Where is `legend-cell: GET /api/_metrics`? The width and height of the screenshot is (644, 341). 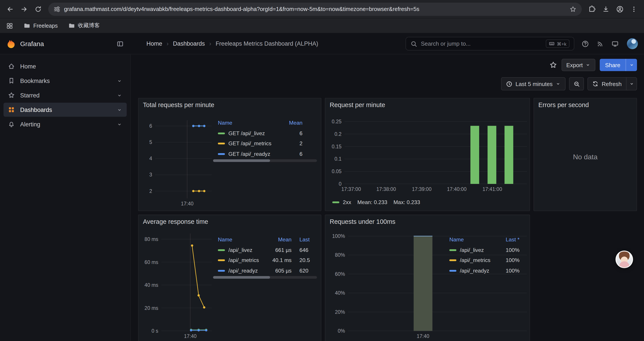 legend-cell: GET /api/_metrics is located at coordinates (248, 144).